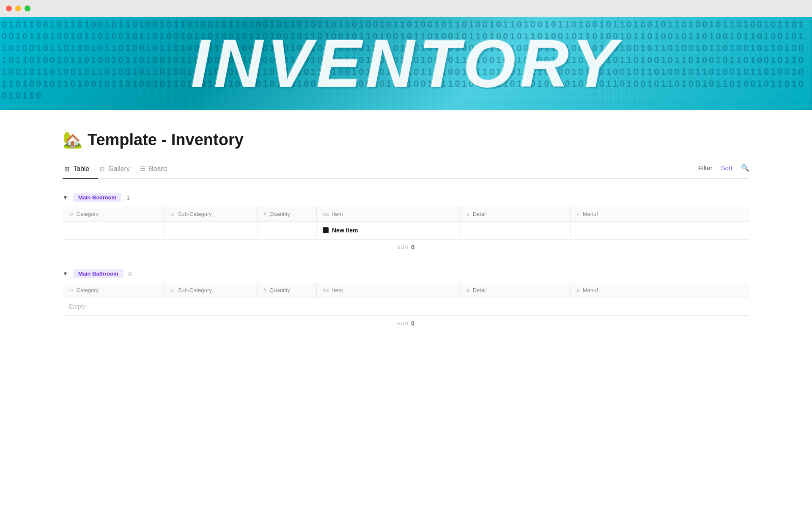 This screenshot has width=812, height=508. What do you see at coordinates (406, 64) in the screenshot?
I see `hero-title: INVENTORY` at bounding box center [406, 64].